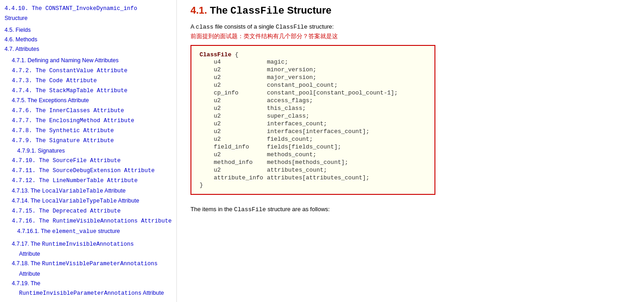 This screenshot has height=302, width=644. Describe the element at coordinates (332, 77) in the screenshot. I see `code-field: major_version;` at that location.